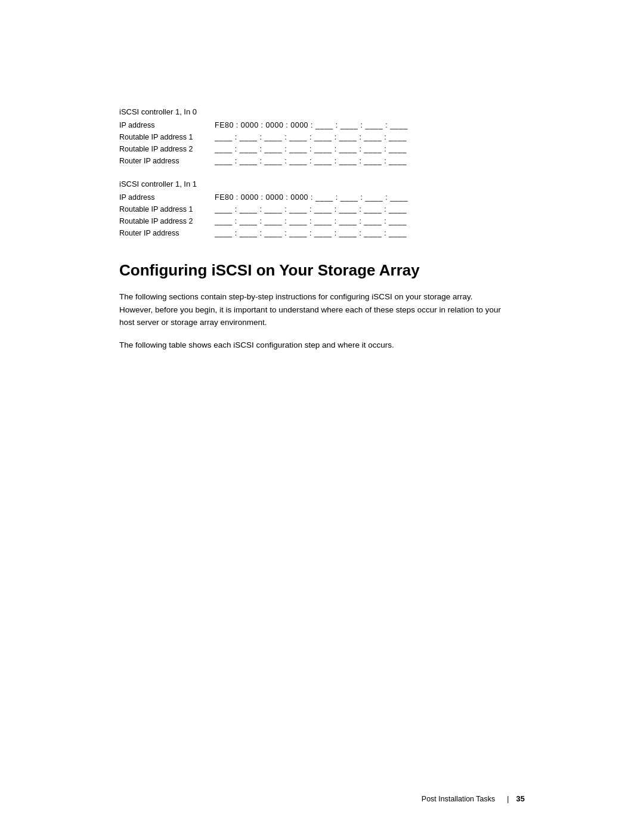  I want to click on body-paragraph-1: The following sections contain step-by-s…, so click(313, 310).